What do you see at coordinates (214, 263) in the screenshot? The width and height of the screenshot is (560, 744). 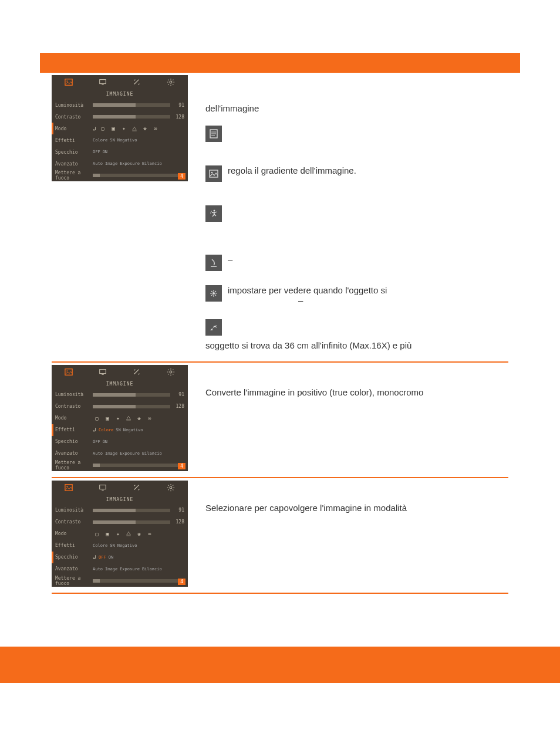 I see `microscope-mode-icon` at bounding box center [214, 263].